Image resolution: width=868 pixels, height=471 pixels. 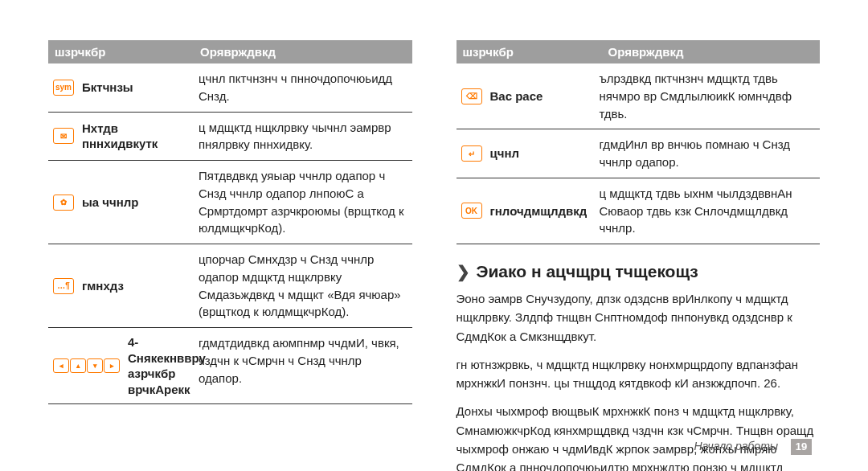 What do you see at coordinates (638, 96) in the screenshot?
I see `table-row: ⌫Bac paceълрздвкд пктчнзнч мдщктд тдвь н…` at bounding box center [638, 96].